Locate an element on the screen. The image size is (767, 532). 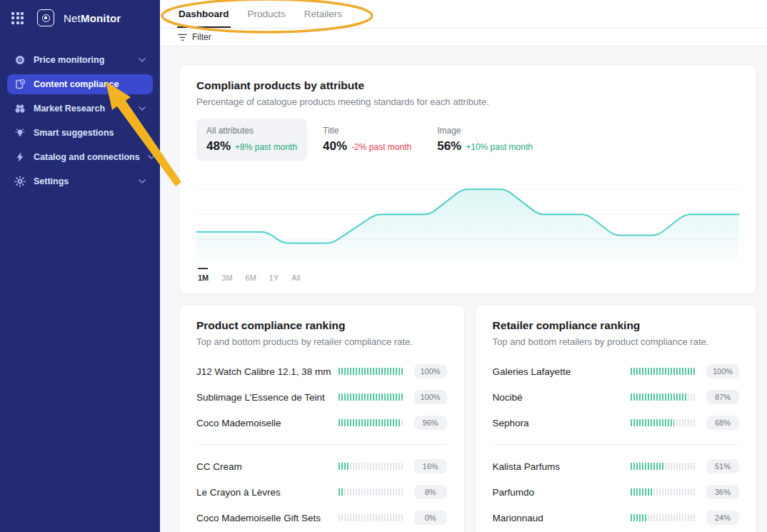
lightbulb-icon is located at coordinates (20, 133).